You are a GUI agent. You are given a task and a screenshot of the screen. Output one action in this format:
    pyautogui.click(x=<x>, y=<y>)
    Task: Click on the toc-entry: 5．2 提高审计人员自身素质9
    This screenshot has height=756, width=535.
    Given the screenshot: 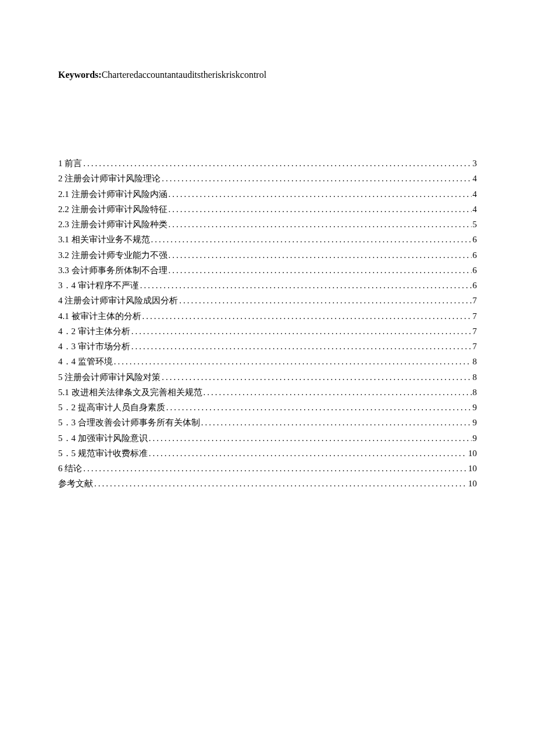 What is the action you would take?
    pyautogui.click(x=268, y=407)
    